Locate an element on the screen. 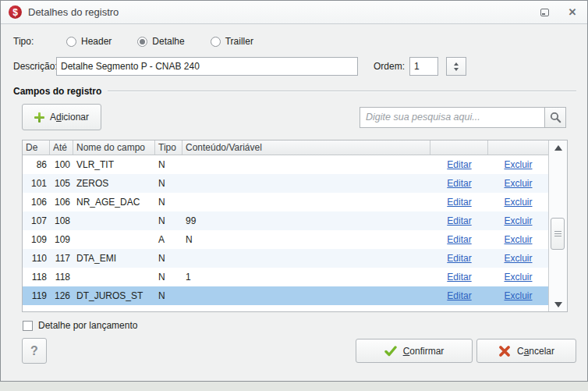 Image resolution: width=588 pixels, height=391 pixels. app-dollar-icon: $ is located at coordinates (16, 12).